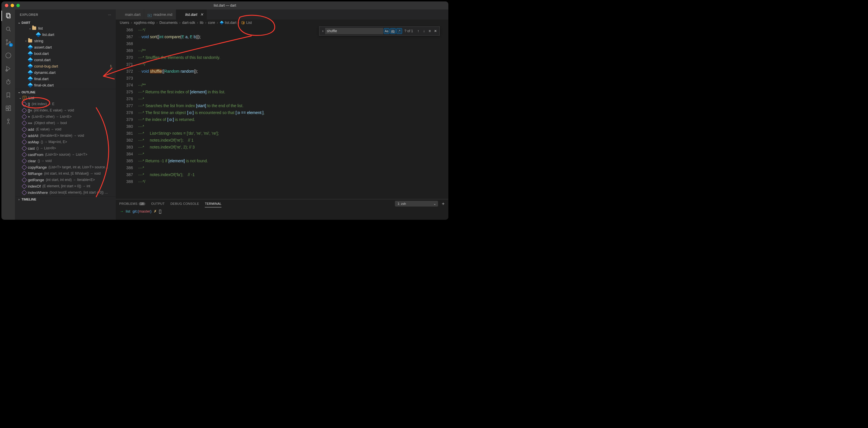 The height and width of the screenshot is (428, 868). Describe the element at coordinates (65, 148) in the screenshot. I see `outline-item: cast() → List<R>` at that location.